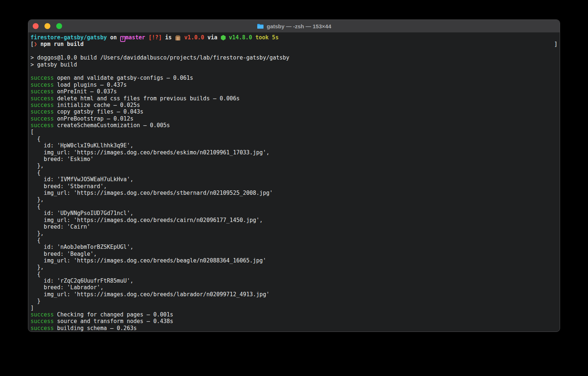 The image size is (588, 376). What do you see at coordinates (90, 85) in the screenshot?
I see `text-segment: load plugins — 0.437s` at bounding box center [90, 85].